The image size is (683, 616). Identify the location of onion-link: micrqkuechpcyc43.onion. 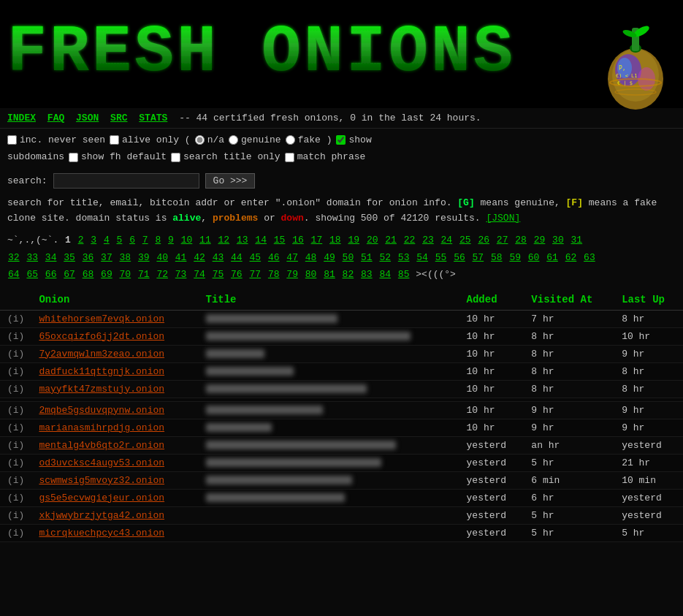
(102, 533).